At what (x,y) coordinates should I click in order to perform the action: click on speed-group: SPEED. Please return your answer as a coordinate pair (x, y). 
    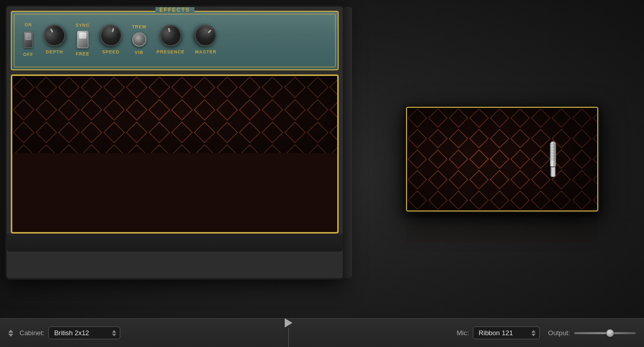
    Looking at the image, I should click on (111, 40).